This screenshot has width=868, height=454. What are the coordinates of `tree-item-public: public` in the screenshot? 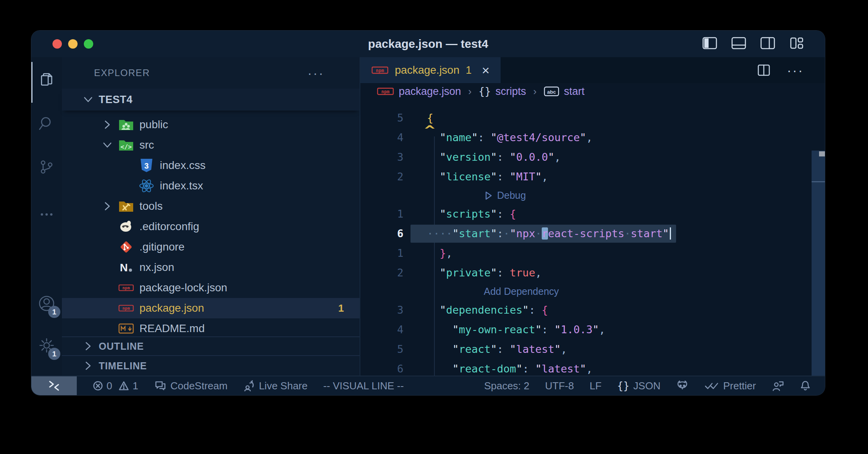 It's located at (211, 125).